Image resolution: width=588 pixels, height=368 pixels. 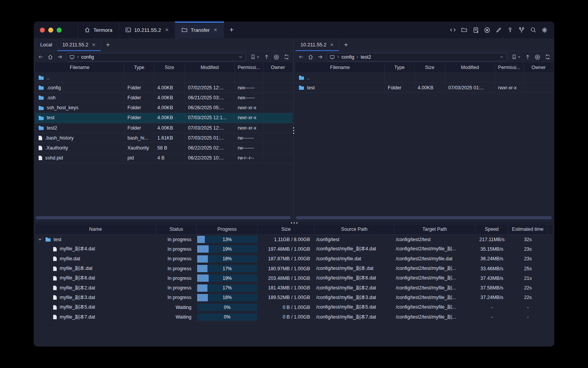 What do you see at coordinates (164, 88) in the screenshot?
I see `file-row: .config Folder 4.00KB 07/02/2025 12:... …` at bounding box center [164, 88].